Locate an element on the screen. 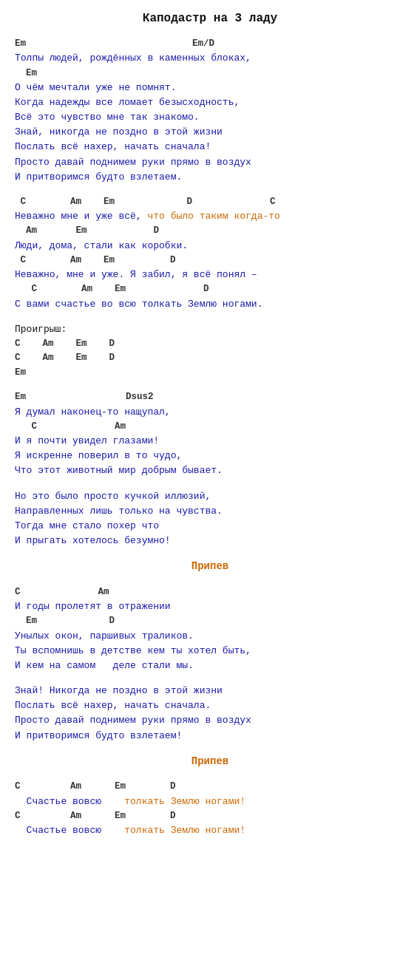  chord-line: Em Dsus2 is located at coordinates (210, 398).